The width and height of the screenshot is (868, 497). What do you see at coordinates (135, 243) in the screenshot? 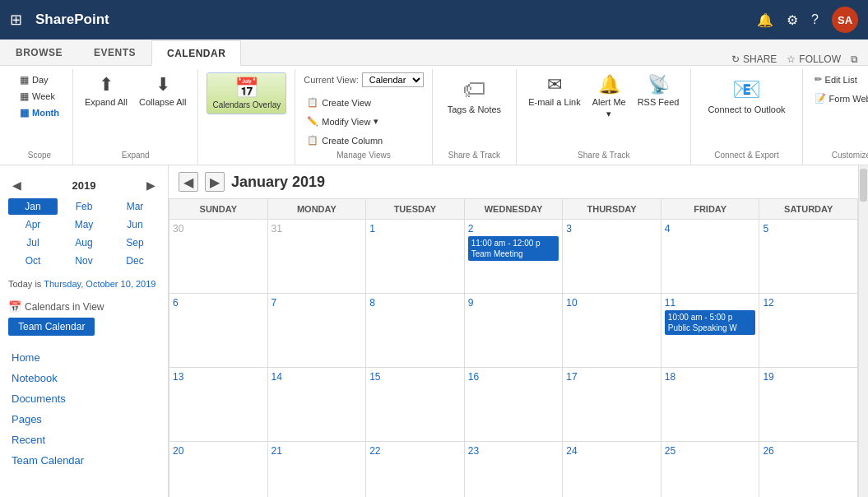
I see `mini-cal-month-sep: Sep` at bounding box center [135, 243].